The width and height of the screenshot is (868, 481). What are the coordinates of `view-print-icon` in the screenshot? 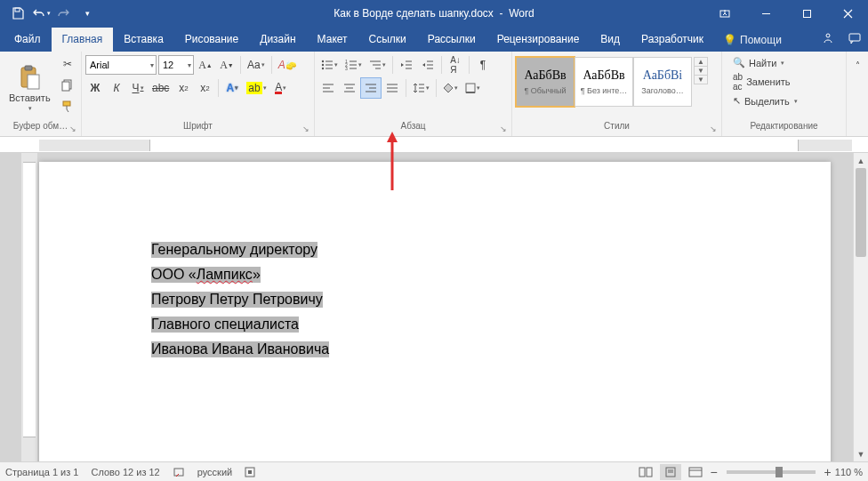 It's located at (671, 472).